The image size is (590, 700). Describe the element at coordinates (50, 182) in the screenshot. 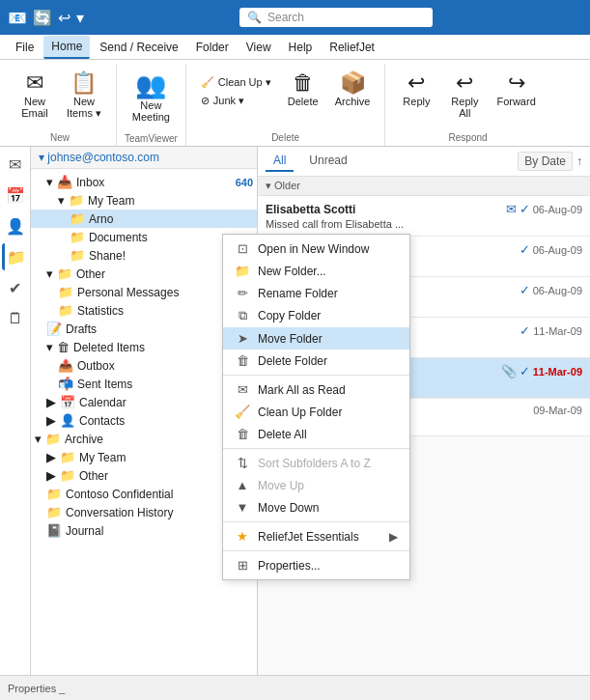

I see `inbox-expand-icon: ▾` at that location.